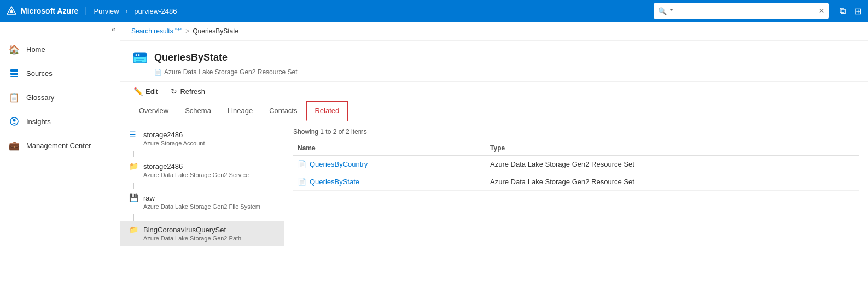 This screenshot has height=288, width=868. I want to click on sidebar-item-glossary: 📋 Glossary, so click(60, 97).